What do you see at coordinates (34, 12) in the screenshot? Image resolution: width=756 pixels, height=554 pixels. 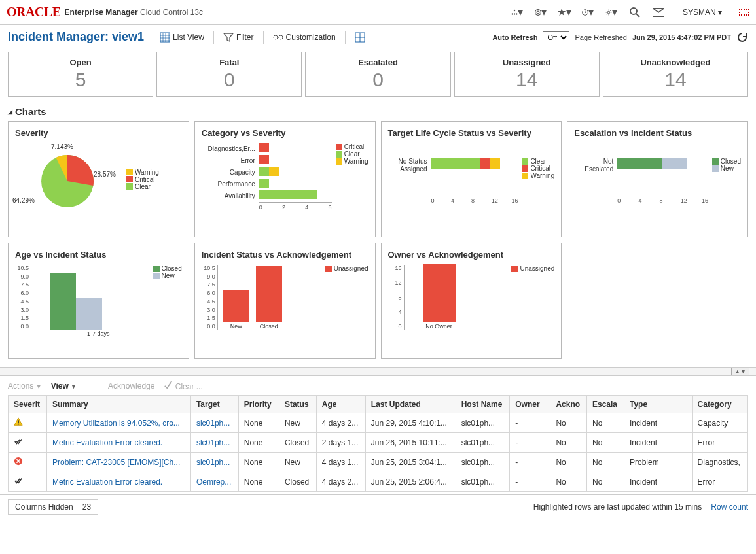 I see `brand-logo: ORACLE` at bounding box center [34, 12].